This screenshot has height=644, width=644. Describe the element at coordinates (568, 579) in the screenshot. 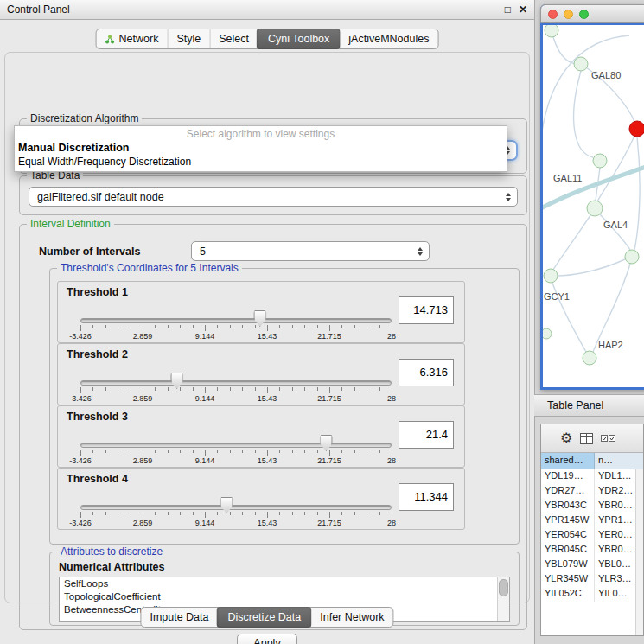

I see `table-cell: YLR345W` at that location.